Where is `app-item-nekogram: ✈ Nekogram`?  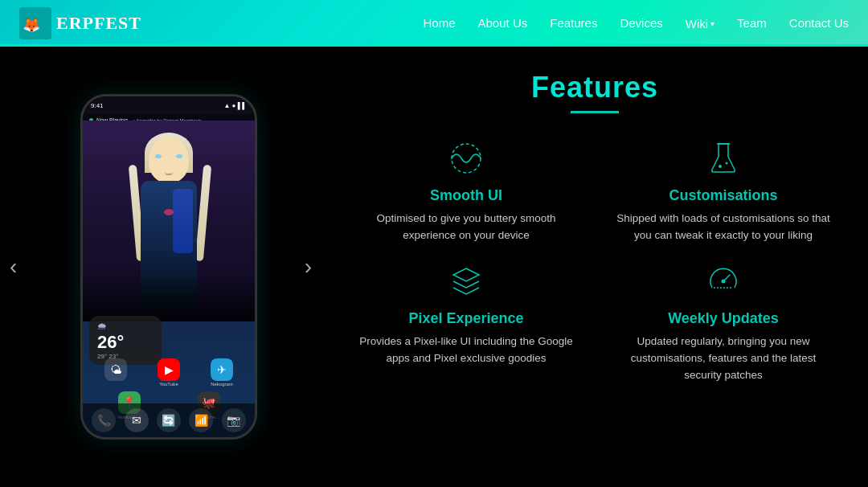
app-item-nekogram: ✈ Nekogram is located at coordinates (222, 373).